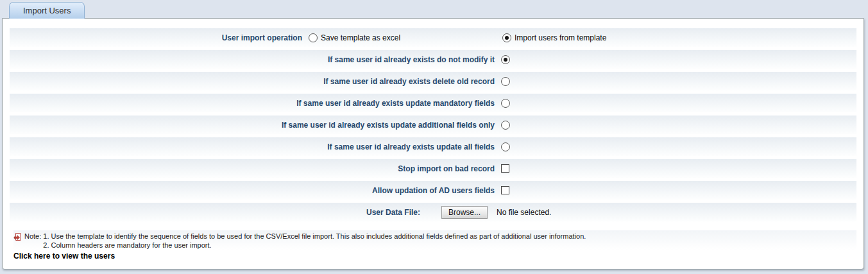  Describe the element at coordinates (252, 191) in the screenshot. I see `allow-ad-updation-label: Allow updation of AD users fields` at that location.